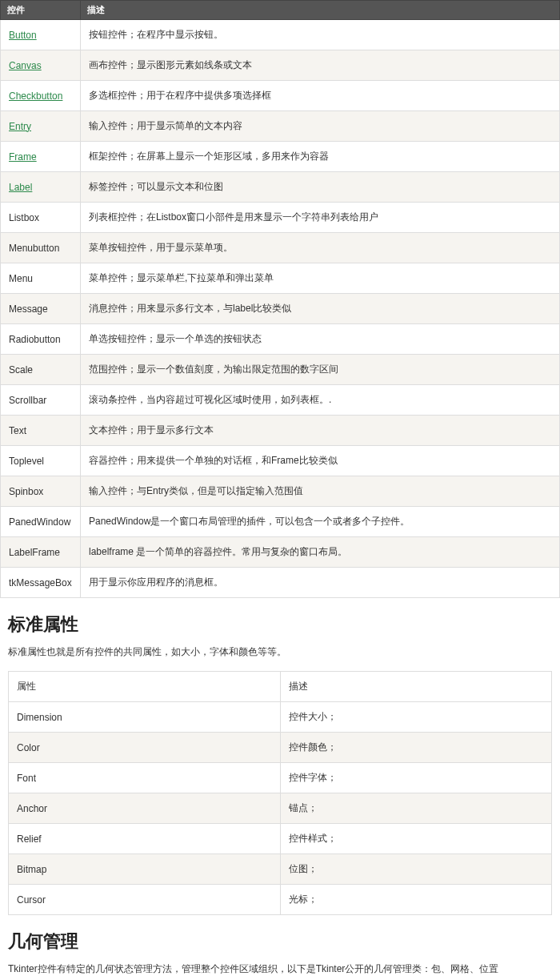 Image resolution: width=560 pixels, height=980 pixels. I want to click on table-row: Menubutton菜单按钮控件，用于显示菜单项。, so click(280, 248).